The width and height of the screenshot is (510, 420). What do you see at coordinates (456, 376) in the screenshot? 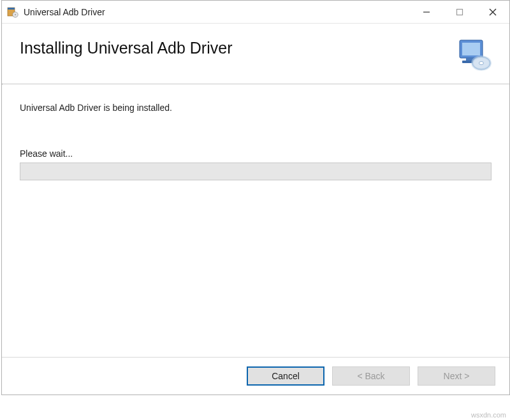
I see `next-button: Next >` at bounding box center [456, 376].